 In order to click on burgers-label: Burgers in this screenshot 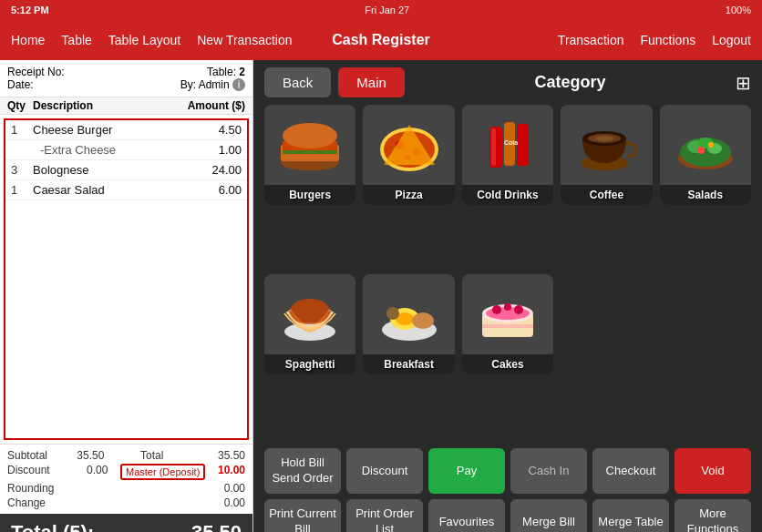, I will do `click(310, 195)`.